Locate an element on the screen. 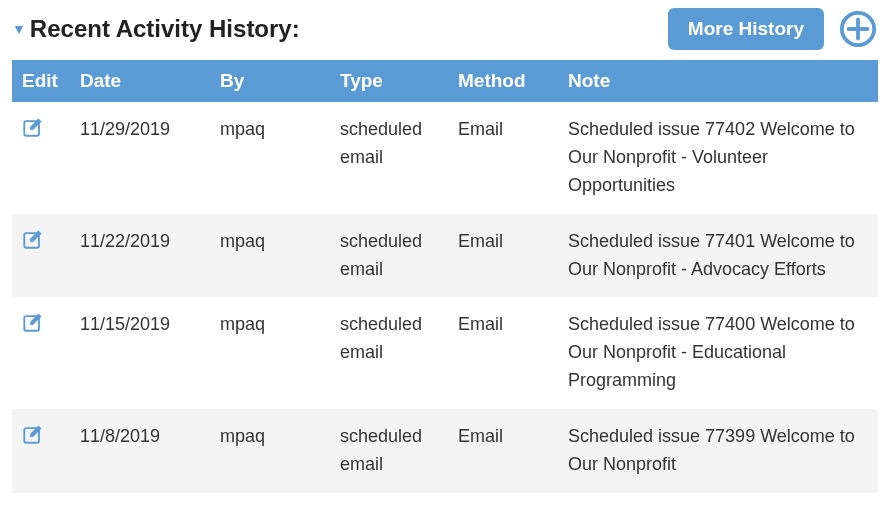  cell-date: 11/15/2019 is located at coordinates (140, 353).